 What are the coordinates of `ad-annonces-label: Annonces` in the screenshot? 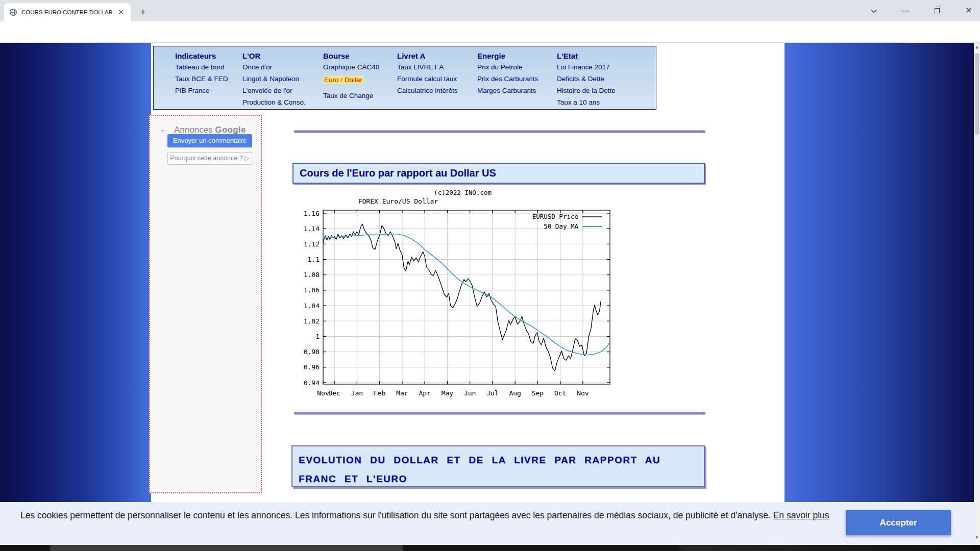 It's located at (193, 130).